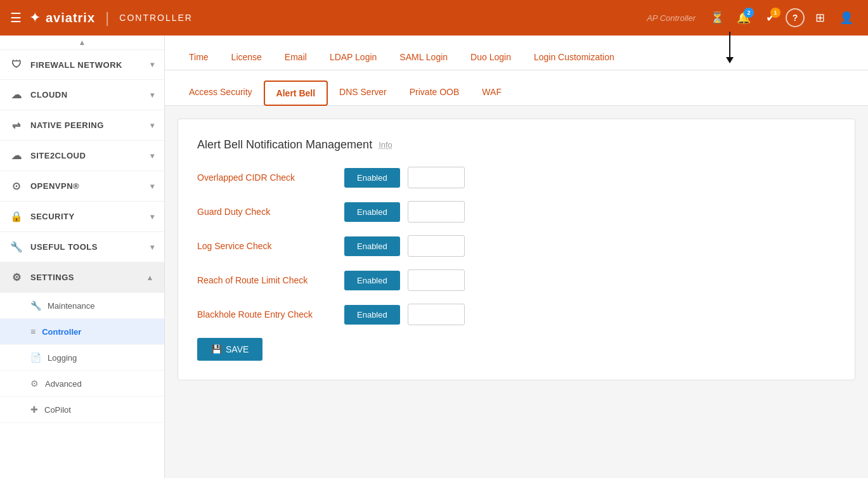 The height and width of the screenshot is (478, 868). What do you see at coordinates (82, 186) in the screenshot?
I see `sidebar-item-openvpn: ⊙ OpenVPN® ▾` at bounding box center [82, 186].